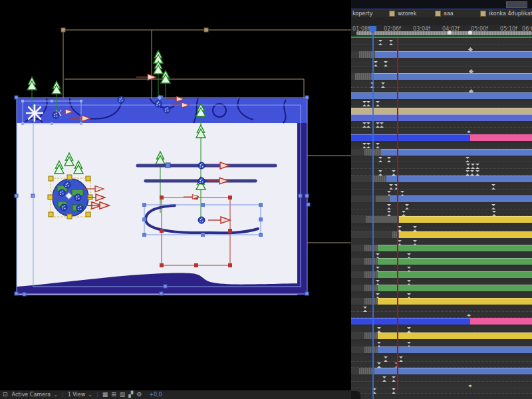  I want to click on view-layout-select: 1 View, so click(77, 395).